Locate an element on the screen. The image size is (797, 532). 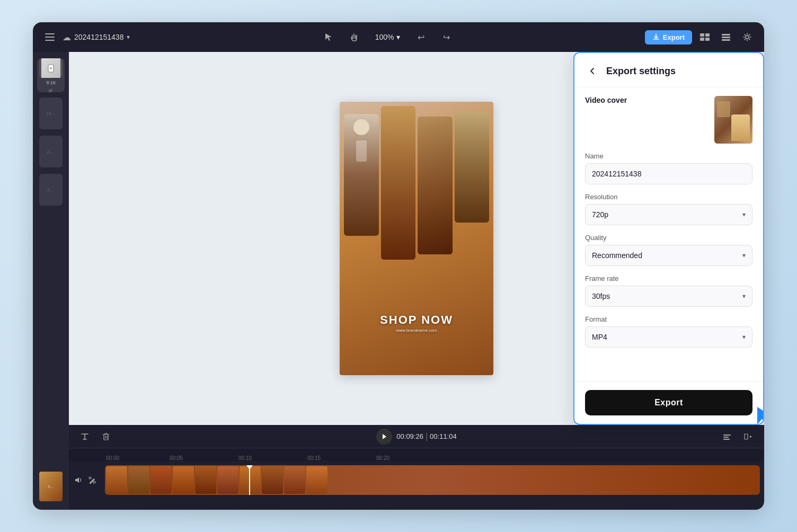
volume-button is located at coordinates (78, 480).